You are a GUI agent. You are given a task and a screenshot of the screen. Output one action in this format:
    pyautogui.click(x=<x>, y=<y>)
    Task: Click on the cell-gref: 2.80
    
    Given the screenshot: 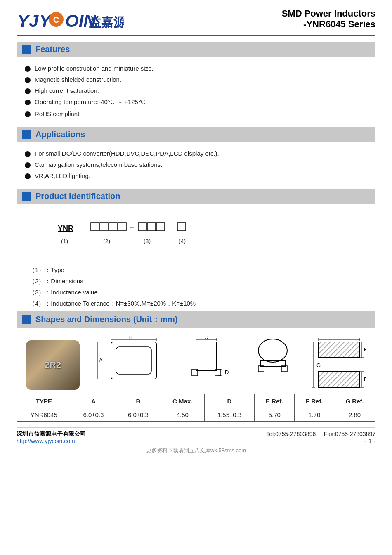 What is the action you would take?
    pyautogui.click(x=355, y=415)
    